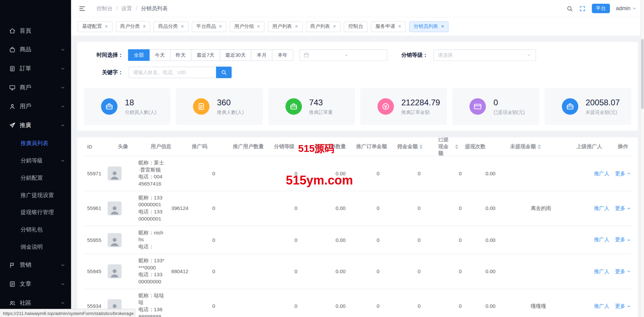  What do you see at coordinates (139, 55) in the screenshot?
I see `time-filter-button: 全部` at bounding box center [139, 55].